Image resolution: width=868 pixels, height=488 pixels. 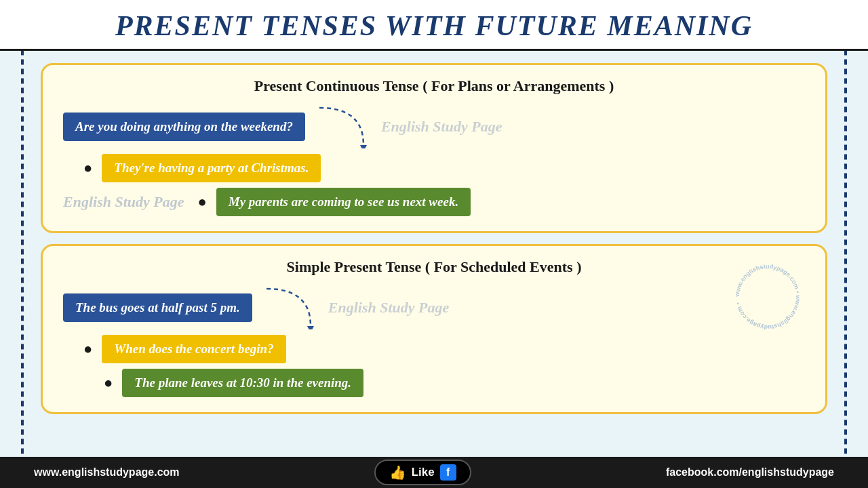 I want to click on section2-example2: When does the concert begin?, so click(x=194, y=349).